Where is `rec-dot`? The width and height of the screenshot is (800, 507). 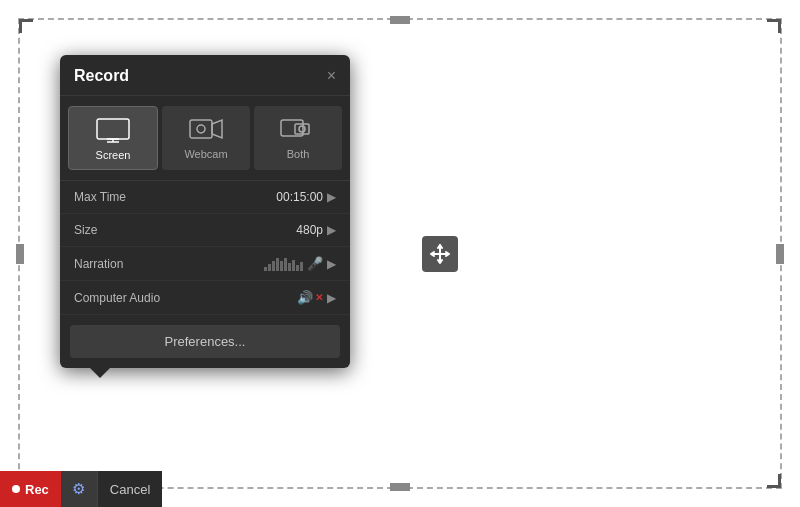
rec-dot is located at coordinates (16, 489).